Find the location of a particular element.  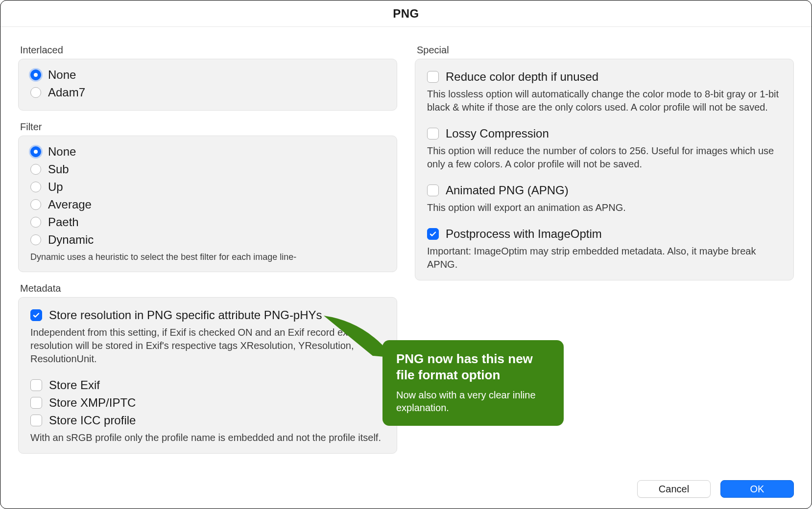

apng-block: Animated PNG (APNG) This option will exp… is located at coordinates (604, 198).